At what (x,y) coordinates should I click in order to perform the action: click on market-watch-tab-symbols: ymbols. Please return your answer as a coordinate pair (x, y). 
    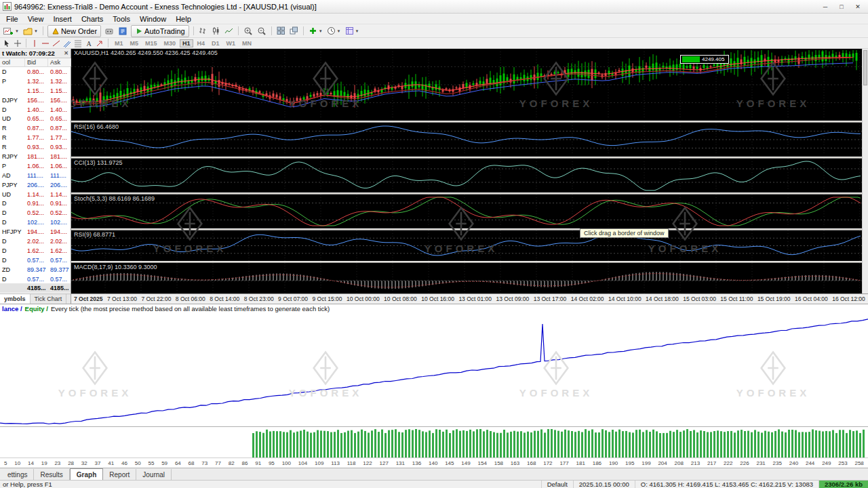
    Looking at the image, I should click on (15, 299).